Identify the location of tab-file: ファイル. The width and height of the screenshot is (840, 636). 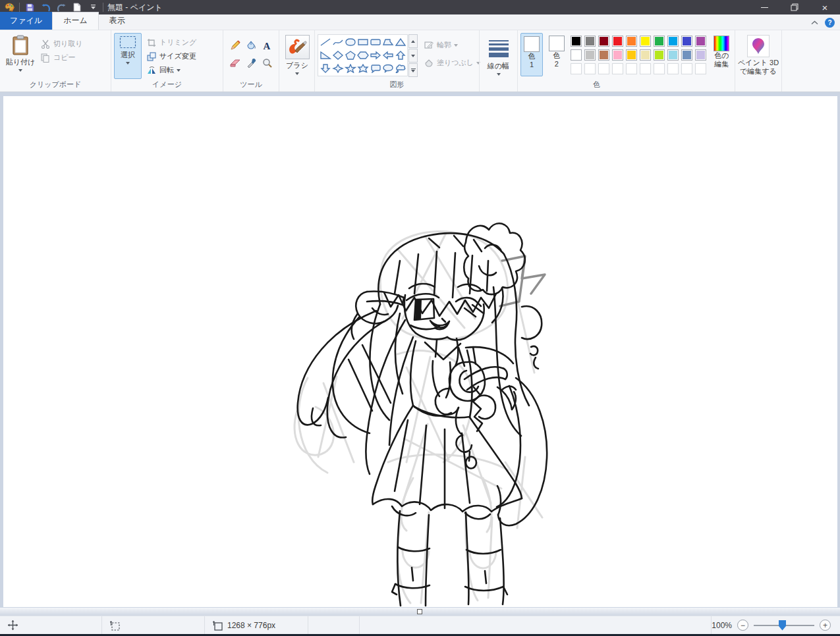
(26, 21).